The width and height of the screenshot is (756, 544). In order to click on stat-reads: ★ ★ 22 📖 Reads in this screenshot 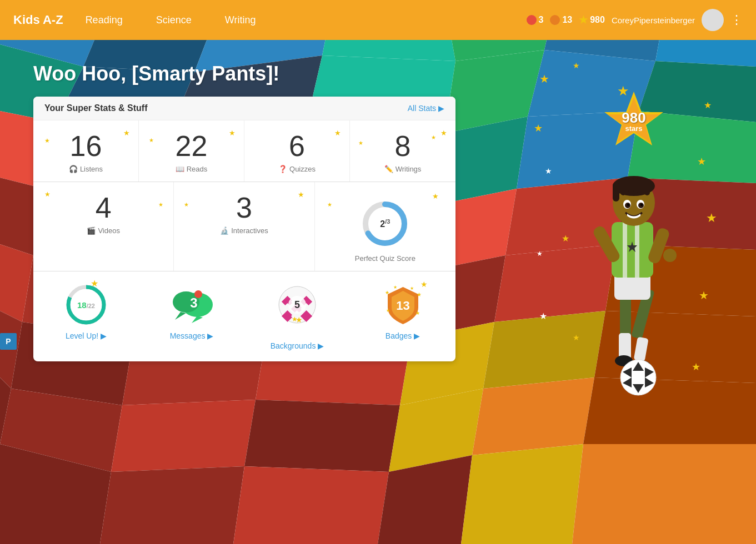, I will do `click(192, 151)`.